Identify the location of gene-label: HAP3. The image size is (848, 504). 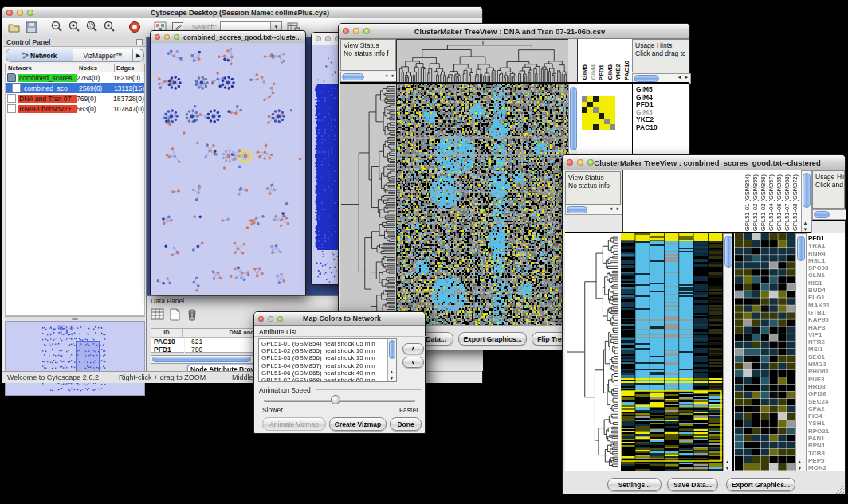
(826, 328).